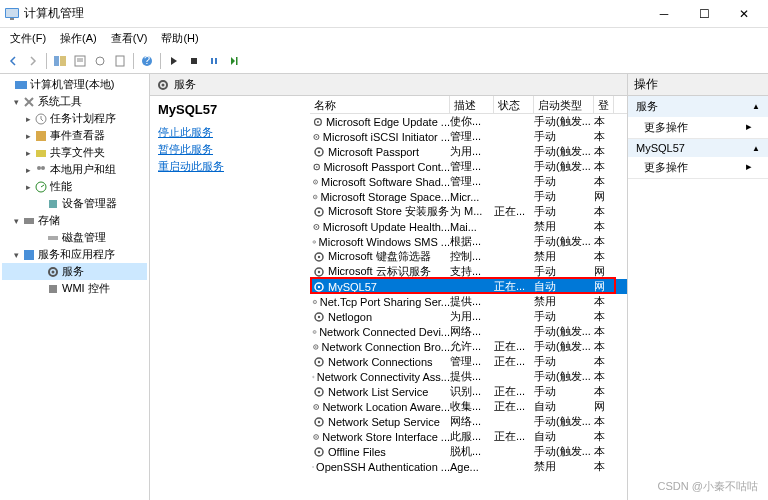  What do you see at coordinates (74, 186) in the screenshot?
I see `tree-performance: ▸性能` at bounding box center [74, 186].